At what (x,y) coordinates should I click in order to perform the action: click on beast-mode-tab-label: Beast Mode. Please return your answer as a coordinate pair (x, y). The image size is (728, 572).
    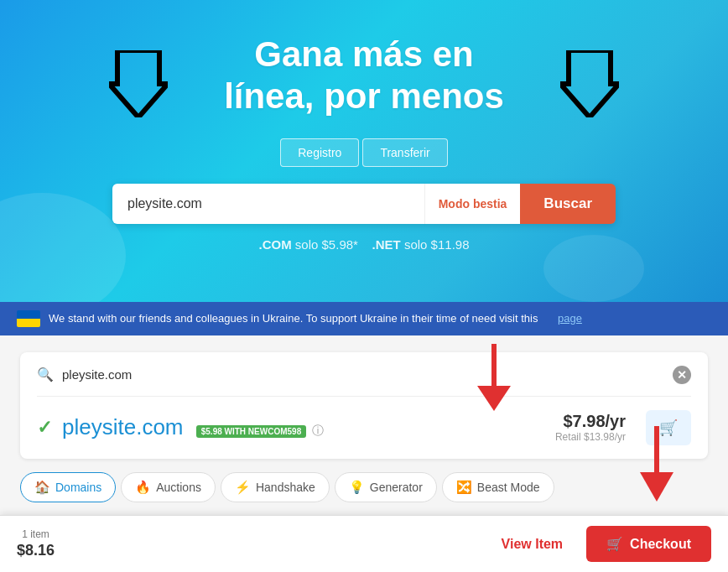
    Looking at the image, I should click on (508, 487).